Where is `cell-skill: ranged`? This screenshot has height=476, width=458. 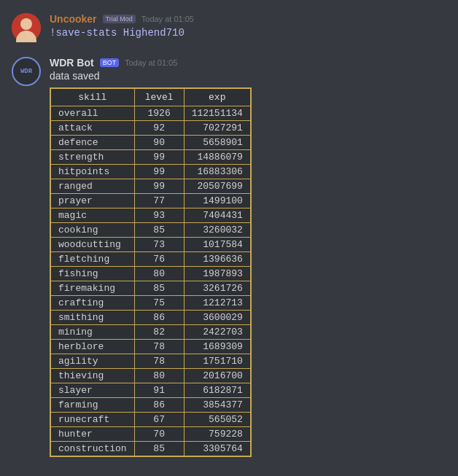
cell-skill: ranged is located at coordinates (93, 187).